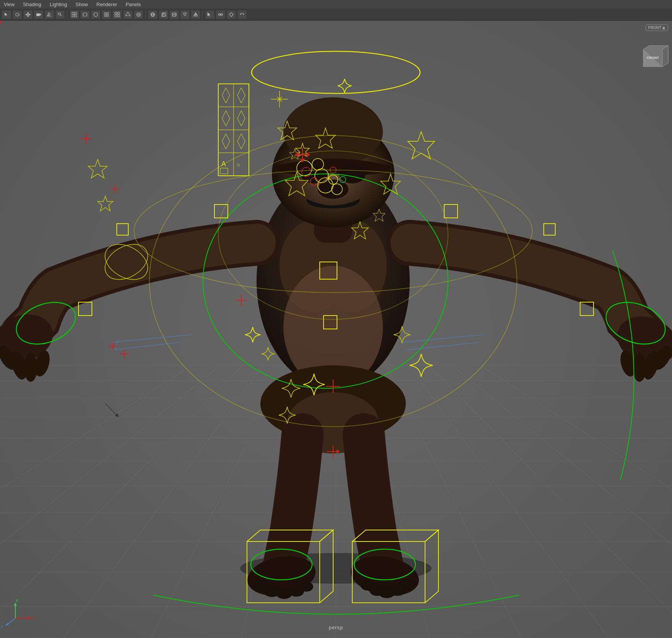 The image size is (672, 638). Describe the element at coordinates (59, 5) in the screenshot. I see `menu-lighting: Lighting` at that location.